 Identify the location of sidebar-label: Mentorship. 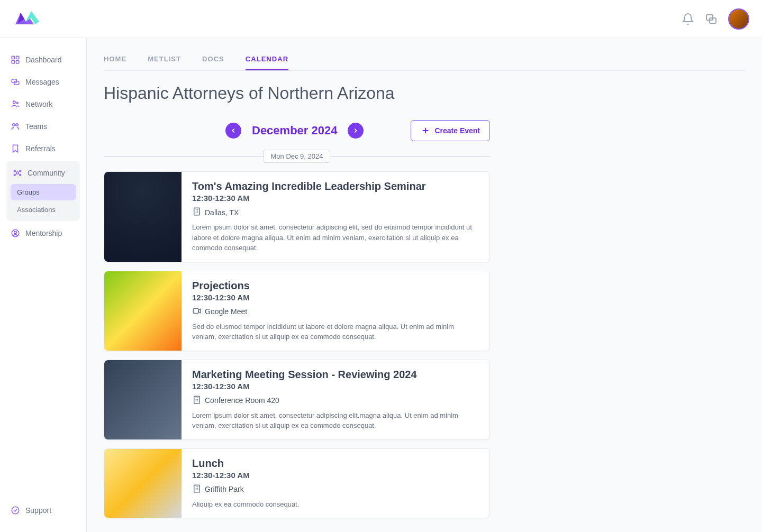
(43, 233).